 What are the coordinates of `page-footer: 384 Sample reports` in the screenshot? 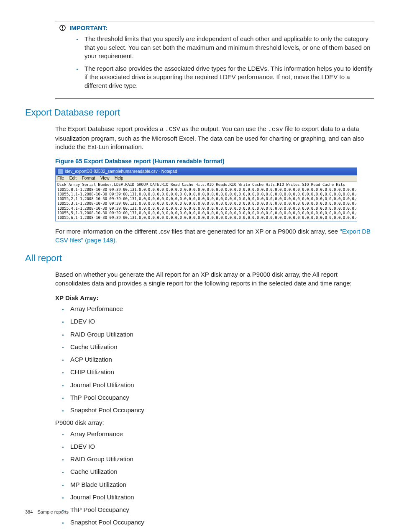 It's located at (47, 512).